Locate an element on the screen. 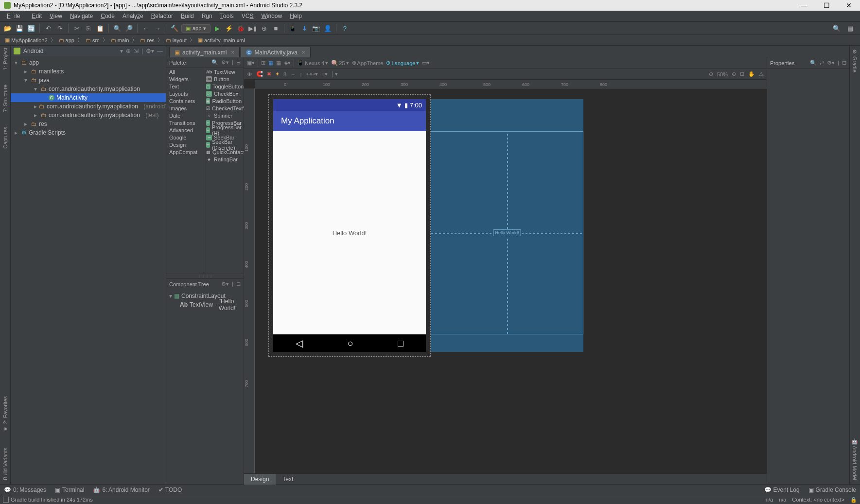  clear-constraints-icon: ✖ is located at coordinates (269, 74).